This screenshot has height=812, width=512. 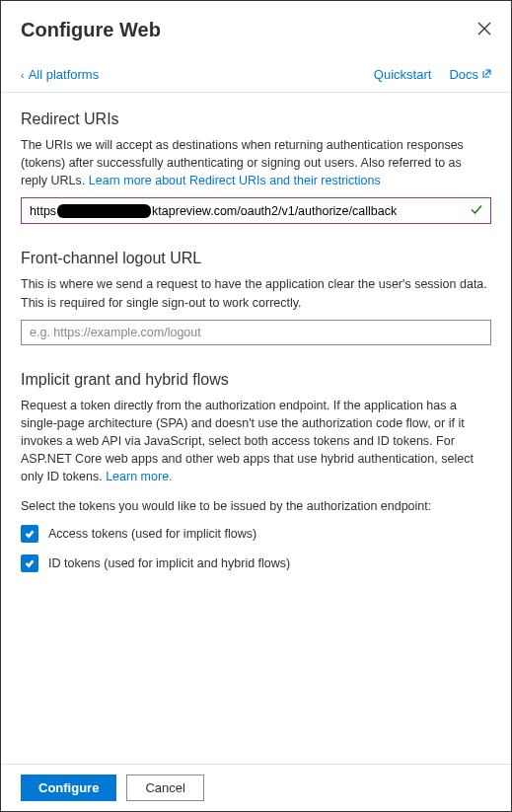 What do you see at coordinates (165, 787) in the screenshot?
I see `cancel-button: Cancel` at bounding box center [165, 787].